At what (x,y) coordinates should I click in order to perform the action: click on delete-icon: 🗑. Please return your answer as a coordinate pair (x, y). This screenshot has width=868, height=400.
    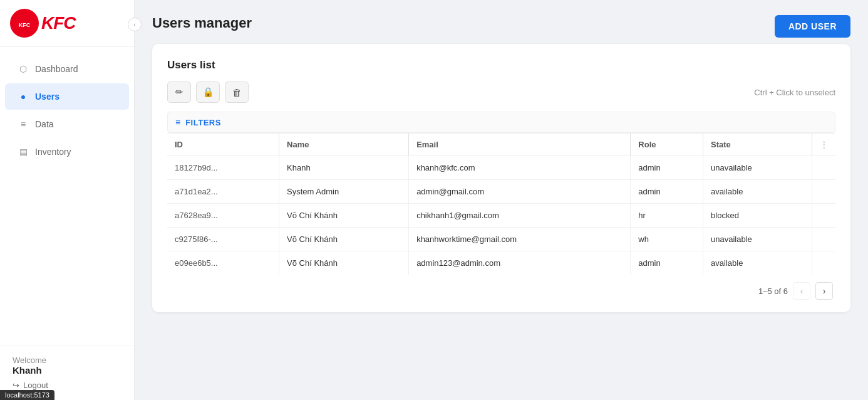
    Looking at the image, I should click on (237, 93).